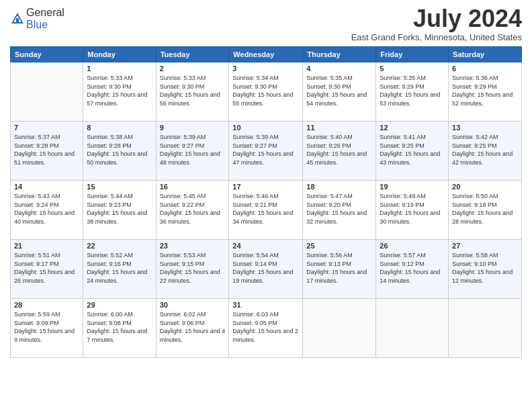  What do you see at coordinates (193, 305) in the screenshot?
I see `day-number: 30` at bounding box center [193, 305].